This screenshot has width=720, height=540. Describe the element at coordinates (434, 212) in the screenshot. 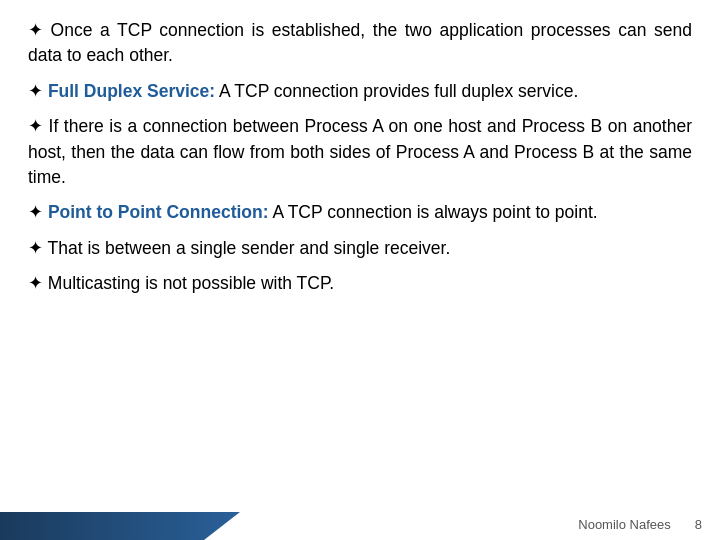

I see `bullet-body-4: A TCP connection is always point to poin…` at that location.